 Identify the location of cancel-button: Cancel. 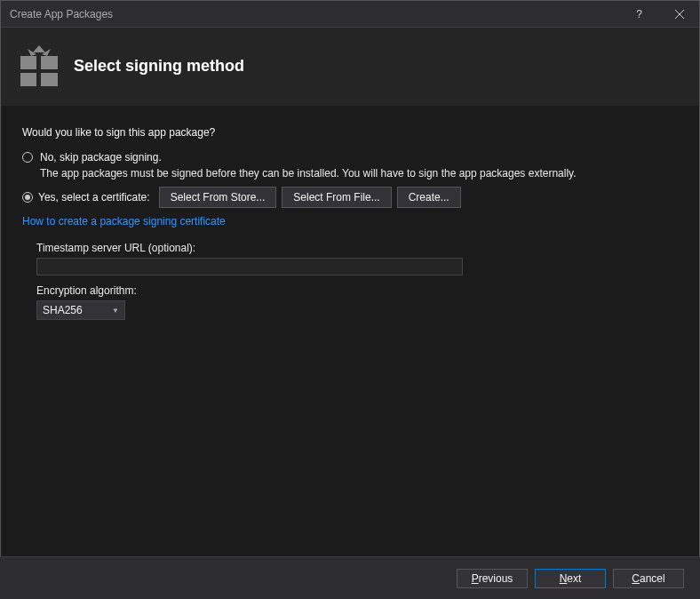
(648, 579).